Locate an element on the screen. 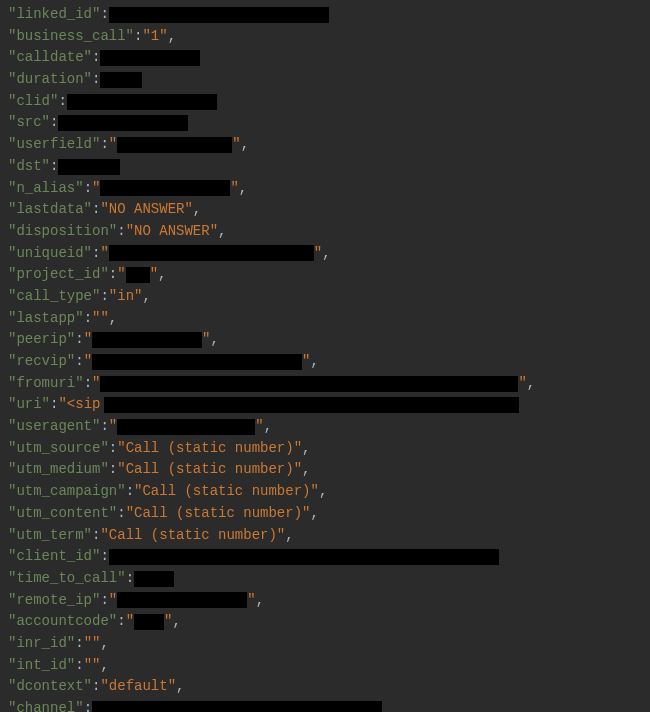 This screenshot has width=650, height=712. json-key: "src" is located at coordinates (29, 123).